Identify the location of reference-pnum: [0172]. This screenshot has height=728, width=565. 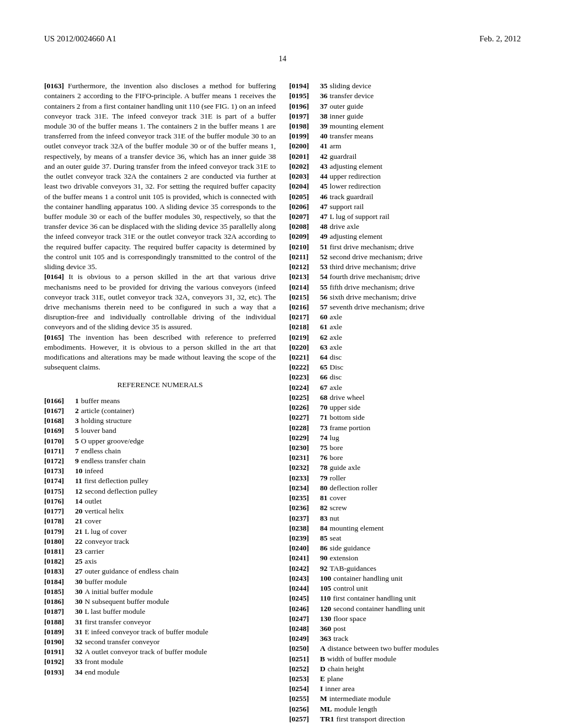
(60, 461).